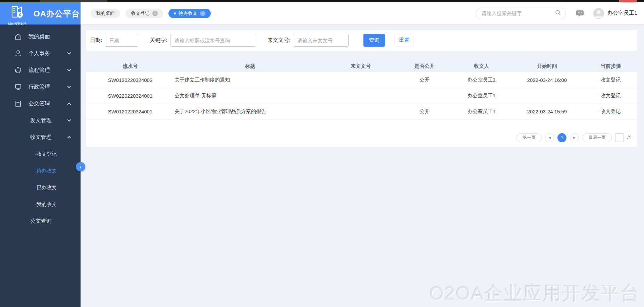 The width and height of the screenshot is (644, 307). What do you see at coordinates (547, 80) in the screenshot?
I see `cell-start-time: 2022-03-24 16:00` at bounding box center [547, 80].